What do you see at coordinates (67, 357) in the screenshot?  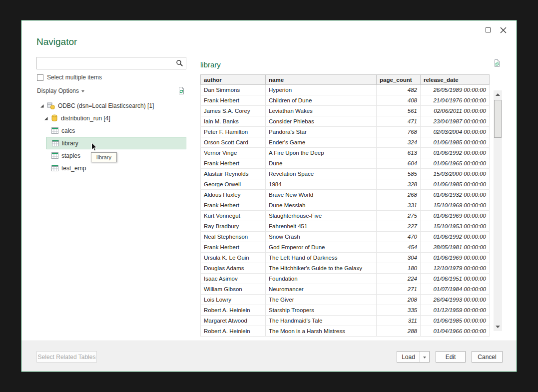 I see `select-related-tables-button: Select Related Tables` at bounding box center [67, 357].